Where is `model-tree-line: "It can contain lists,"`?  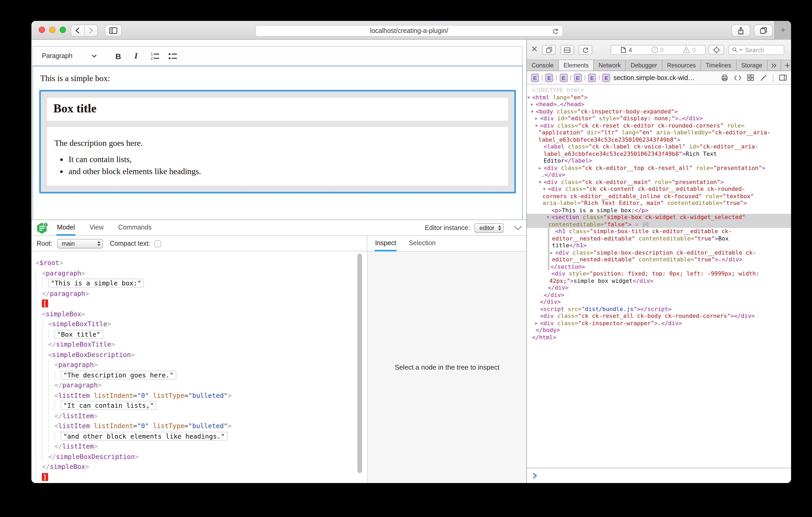 model-tree-line: "It can contain lists," is located at coordinates (202, 405).